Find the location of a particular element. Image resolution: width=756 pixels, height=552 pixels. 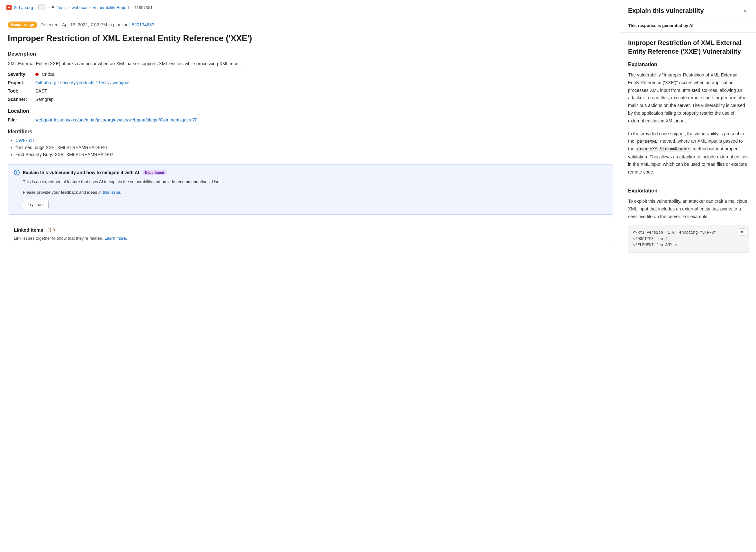

list-item: Find Security Bugs-XXE_XMLSTREAMREADER is located at coordinates (314, 154).